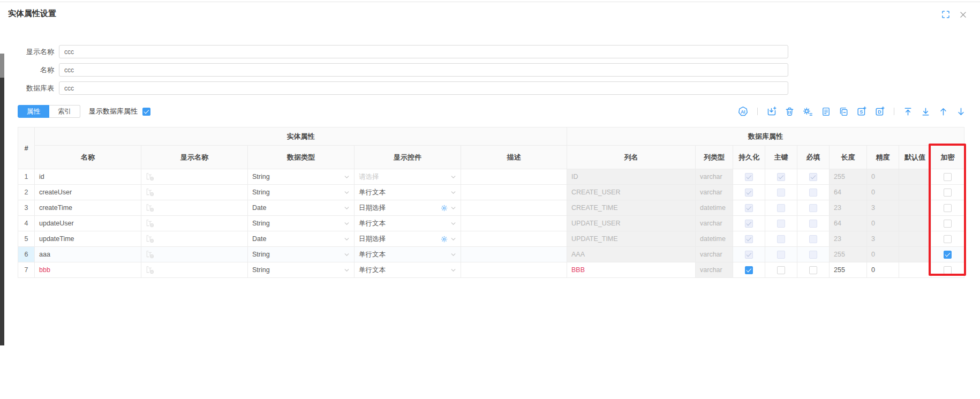  I want to click on name-field, so click(424, 70).